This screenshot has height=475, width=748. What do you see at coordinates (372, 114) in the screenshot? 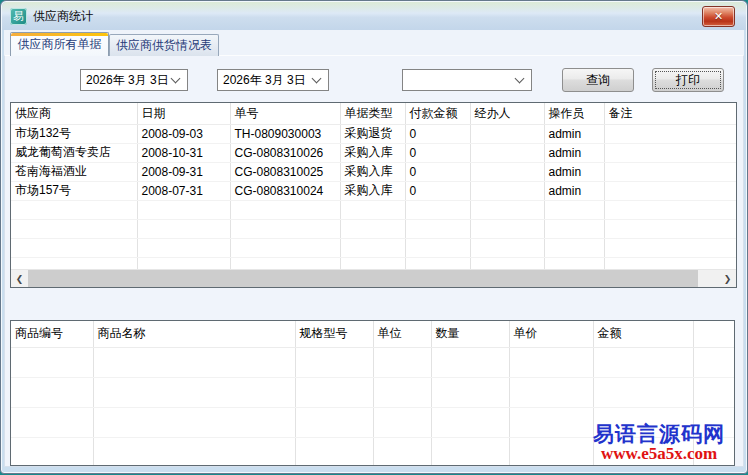
I see `column-header: 单据类型` at bounding box center [372, 114].